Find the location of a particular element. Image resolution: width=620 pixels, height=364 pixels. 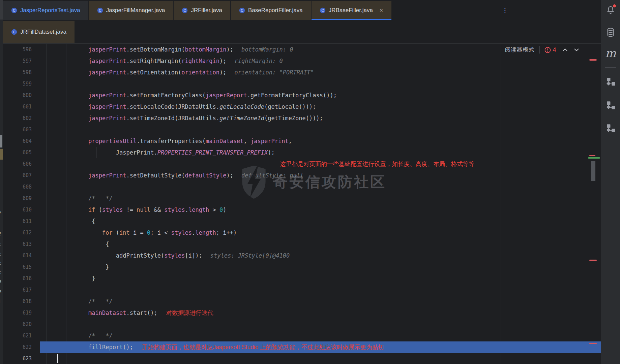

code-token: && is located at coordinates (157, 210).